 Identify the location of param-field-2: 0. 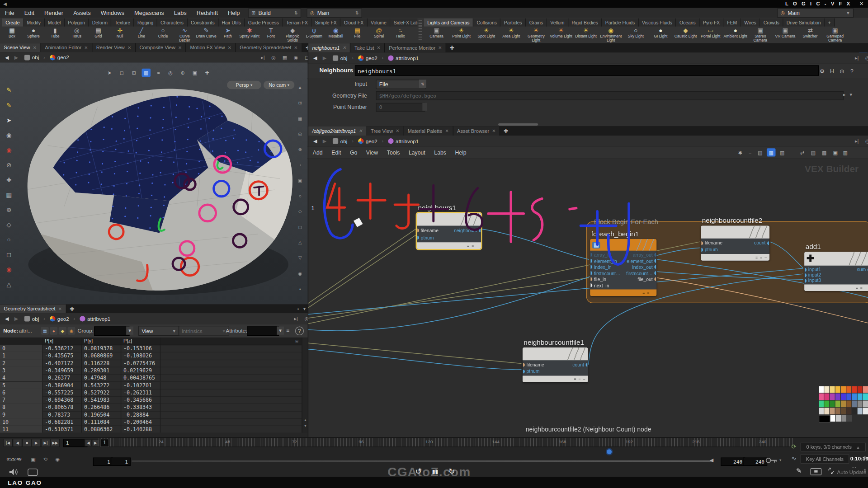
(401, 108).